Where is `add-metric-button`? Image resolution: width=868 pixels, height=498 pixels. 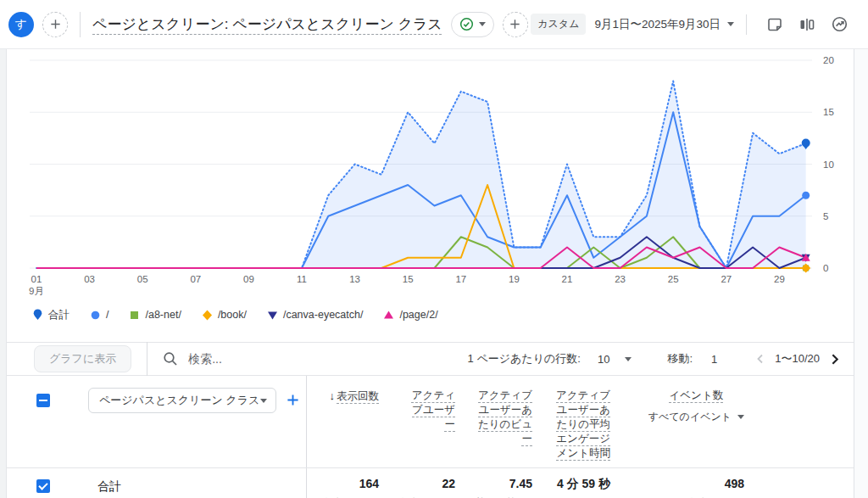 add-metric-button is located at coordinates (515, 25).